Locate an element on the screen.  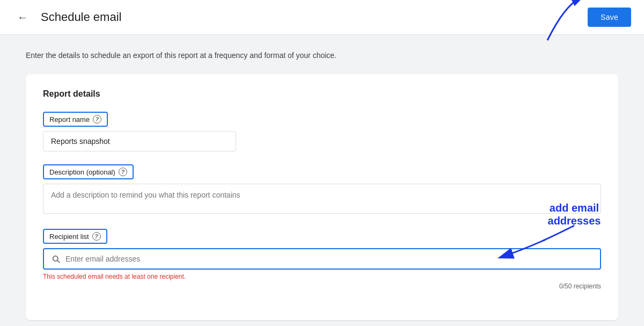
search-icon is located at coordinates (56, 259).